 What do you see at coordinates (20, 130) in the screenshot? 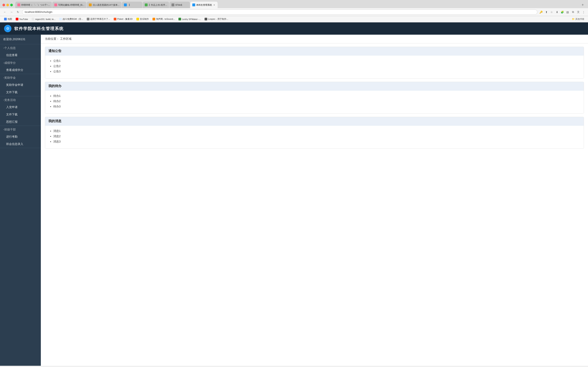
I see `sidebar-section-title: -班级干部` at bounding box center [20, 130].